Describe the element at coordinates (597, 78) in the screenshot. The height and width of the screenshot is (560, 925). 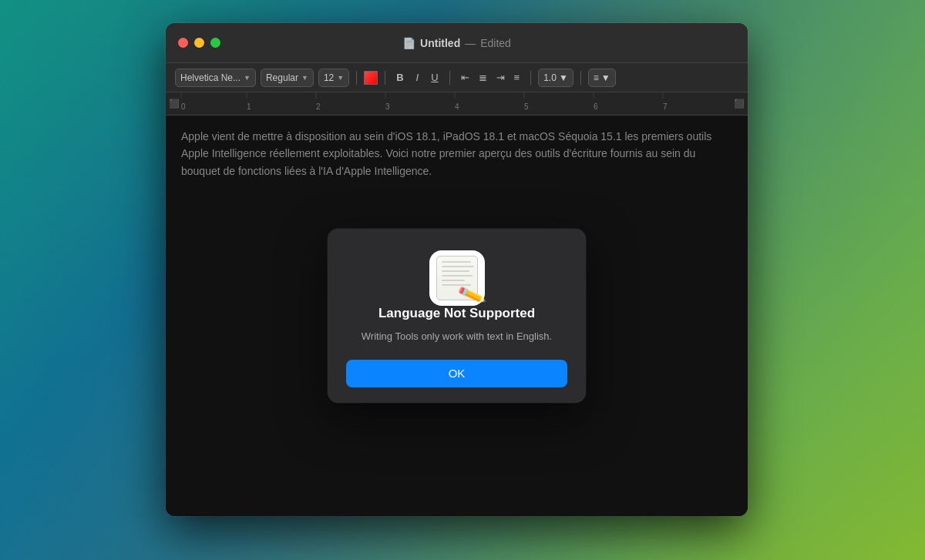
I see `list-style-icon: ≡` at that location.